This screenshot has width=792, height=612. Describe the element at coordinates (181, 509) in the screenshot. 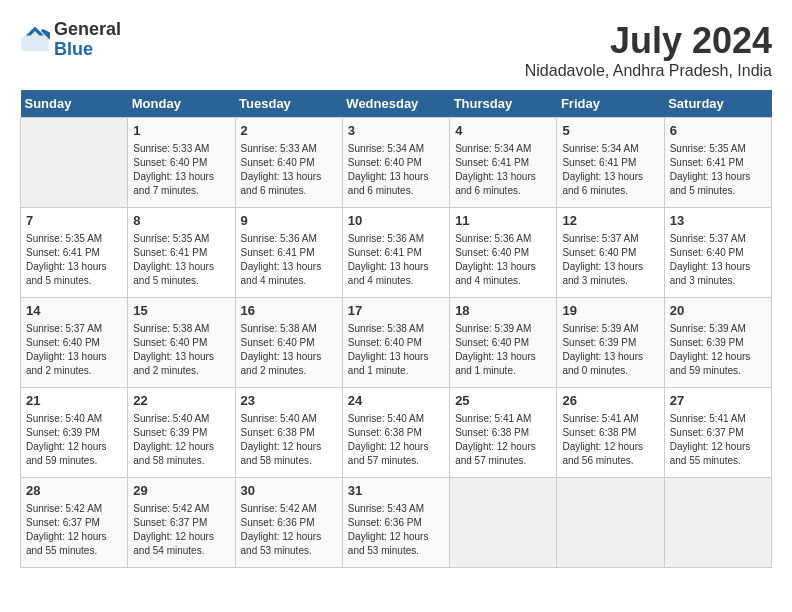

I see `day-info: Sunrise: 5:42 AM` at that location.